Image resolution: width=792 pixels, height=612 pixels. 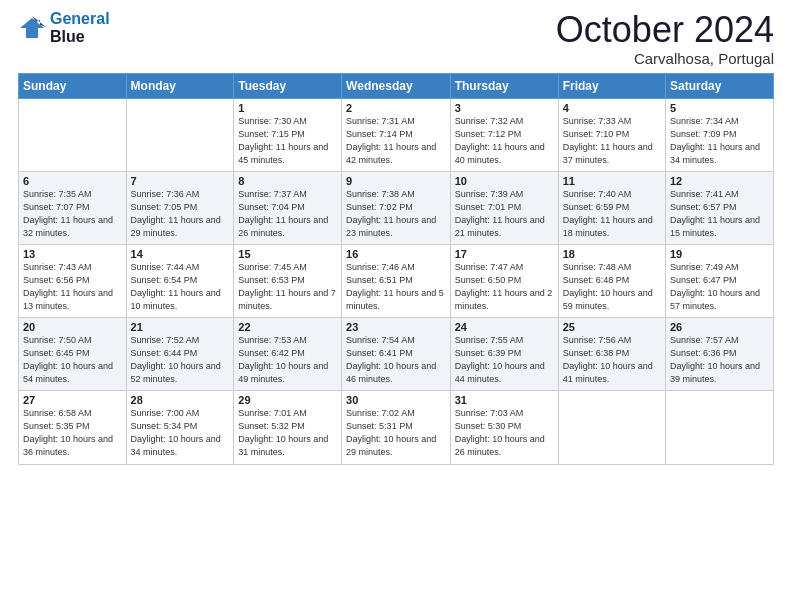 What do you see at coordinates (180, 287) in the screenshot?
I see `day-info: Sunrise: 7:44 AM Sunset: 6:54 PM Dayligh…` at bounding box center [180, 287].